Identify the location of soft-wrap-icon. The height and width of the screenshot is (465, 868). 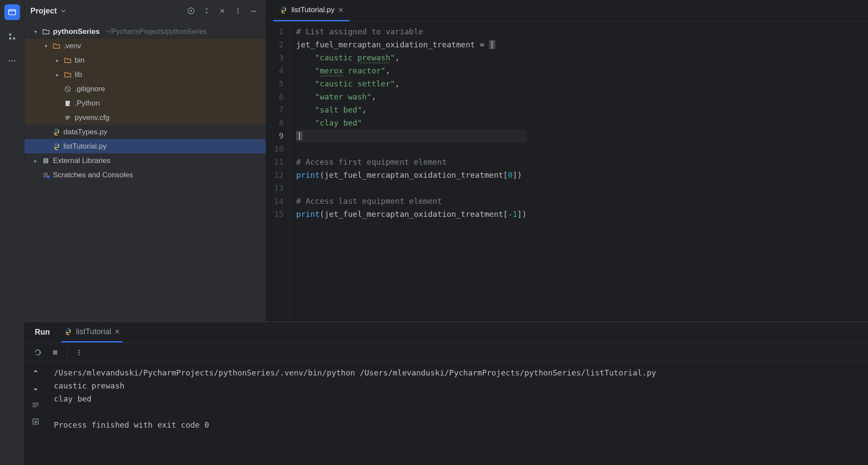
(36, 405).